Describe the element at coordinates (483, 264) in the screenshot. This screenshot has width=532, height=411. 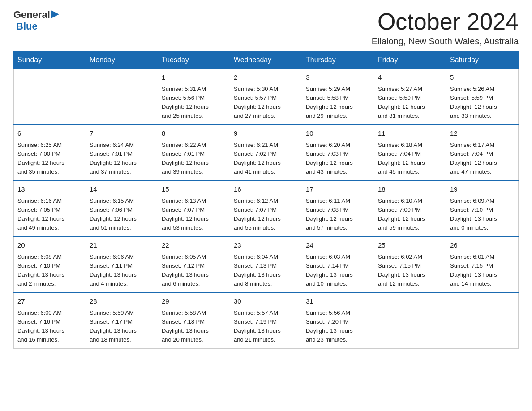
I see `calendar-cell: 26Sunrise: 6:01 AM Sunset: 7:15 PM Dayli…` at that location.